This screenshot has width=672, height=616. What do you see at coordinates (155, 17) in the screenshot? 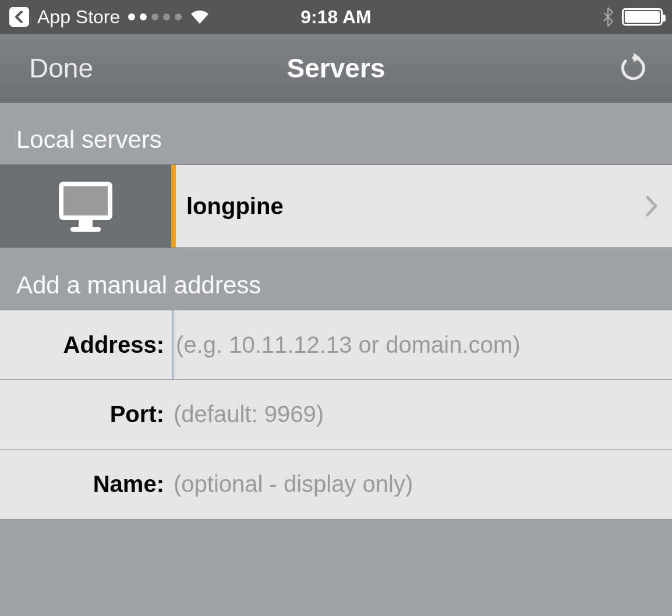
I see `status-bar-left: App Store` at bounding box center [155, 17].